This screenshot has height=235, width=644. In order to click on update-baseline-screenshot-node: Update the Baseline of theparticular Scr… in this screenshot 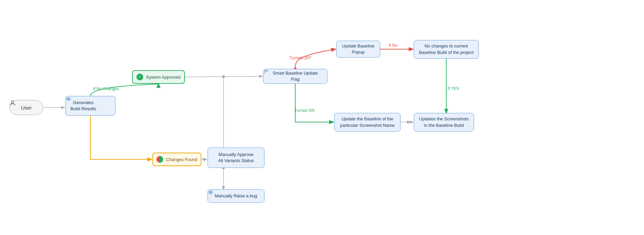, I will do `click(367, 122)`.